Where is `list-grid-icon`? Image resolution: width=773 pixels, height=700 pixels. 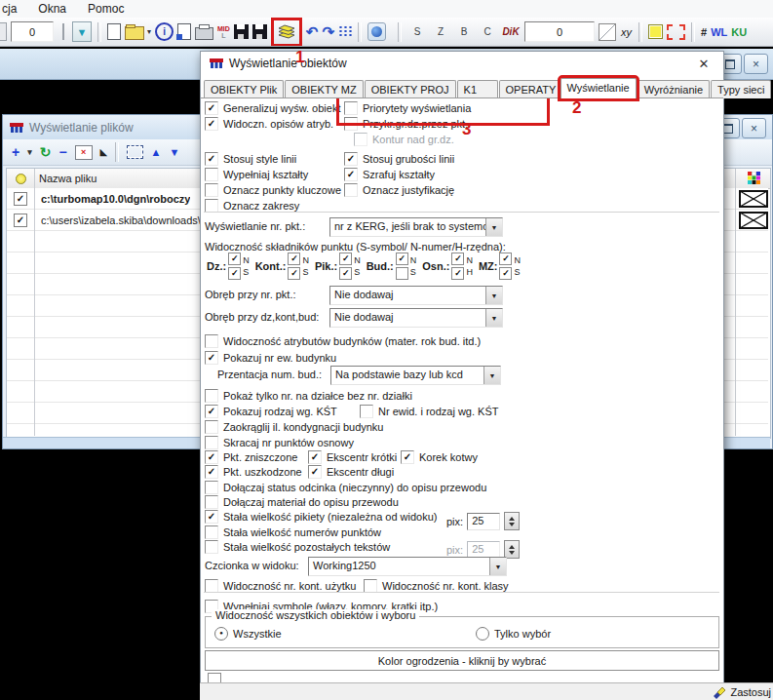 list-grid-icon is located at coordinates (345, 31).